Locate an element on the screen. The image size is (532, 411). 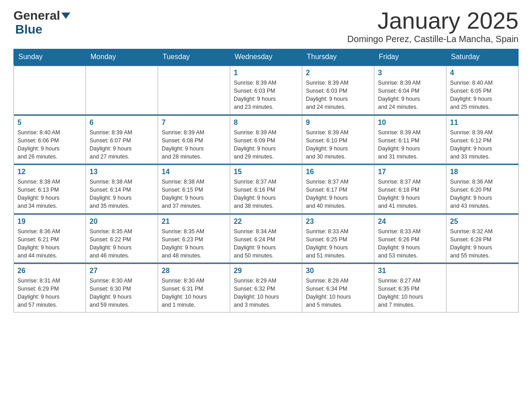
day-info: Sunrise: 8:37 AM Sunset: 6:18 PM Dayligh… is located at coordinates (410, 194).